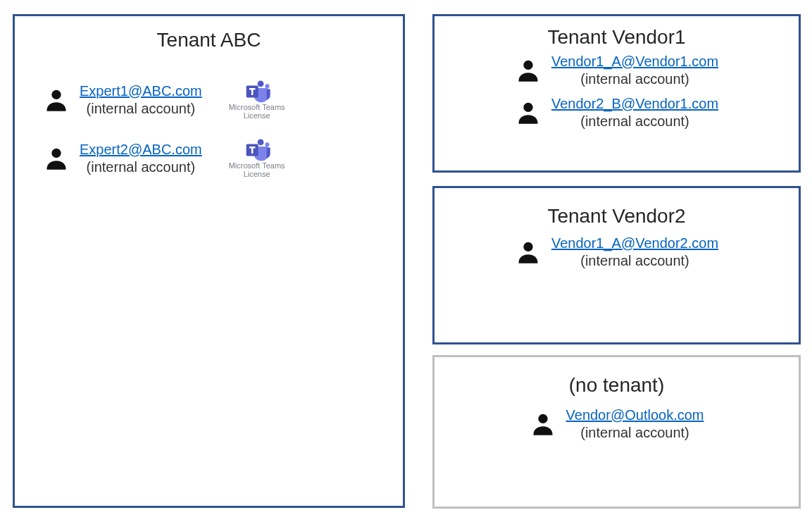 This screenshot has height=522, width=812. Describe the element at coordinates (208, 40) in the screenshot. I see `tenant-abc-title: Tenant ABC` at that location.